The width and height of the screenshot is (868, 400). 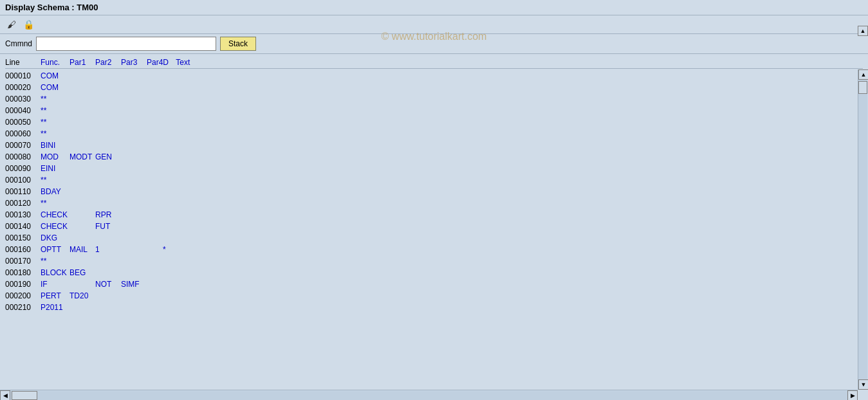 I want to click on cell: BDAY, so click(x=55, y=192).